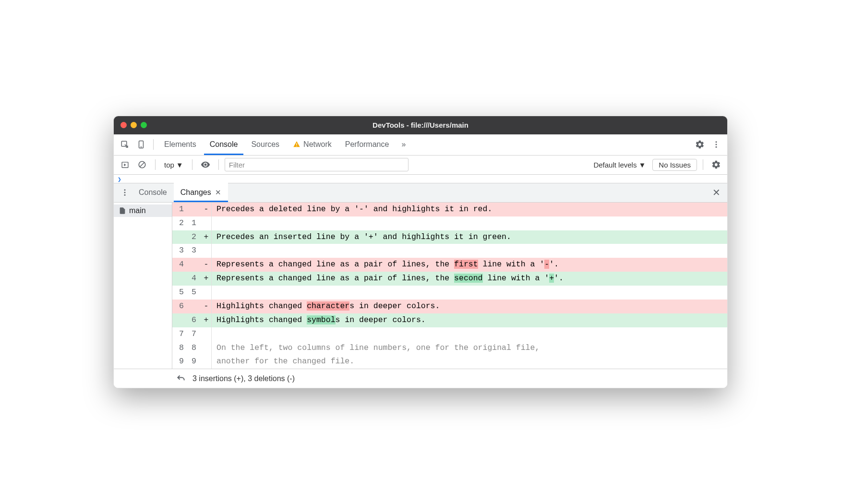  I want to click on line-number-new: 5, so click(194, 293).